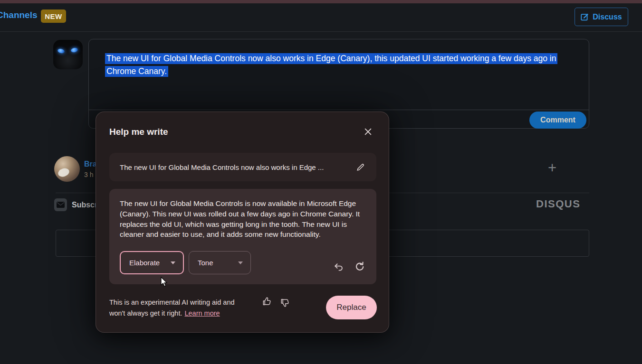 This screenshot has height=364, width=642. What do you see at coordinates (321, 2) in the screenshot?
I see `top-accent-strip` at bounding box center [321, 2].